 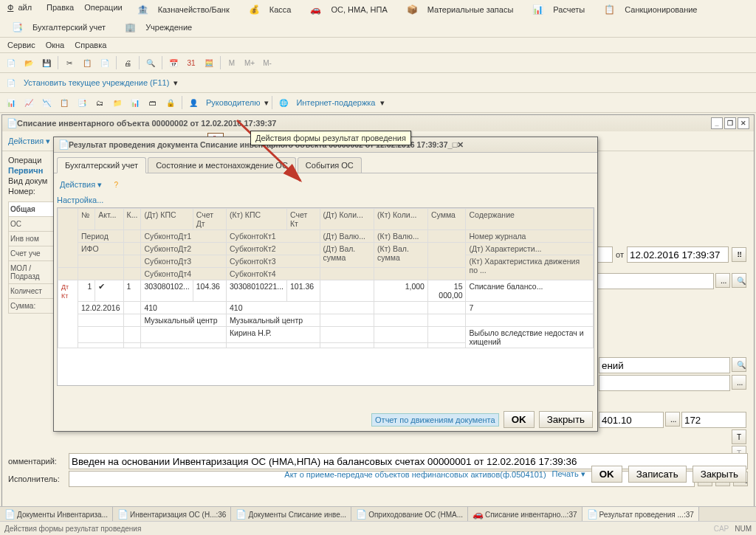 What do you see at coordinates (128, 63) in the screenshot?
I see `print-icon: 🖨` at bounding box center [128, 63].